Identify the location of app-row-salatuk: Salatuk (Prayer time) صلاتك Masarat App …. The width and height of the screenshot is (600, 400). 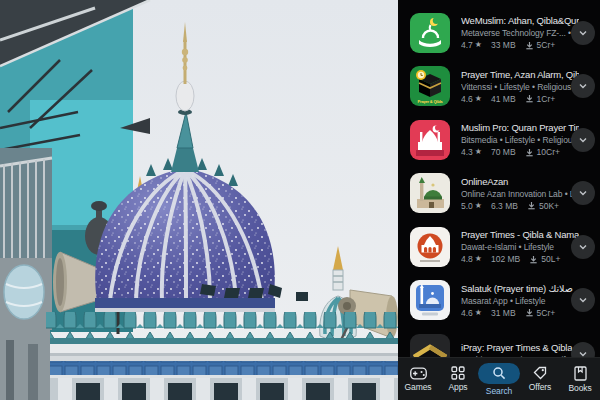
(499, 301).